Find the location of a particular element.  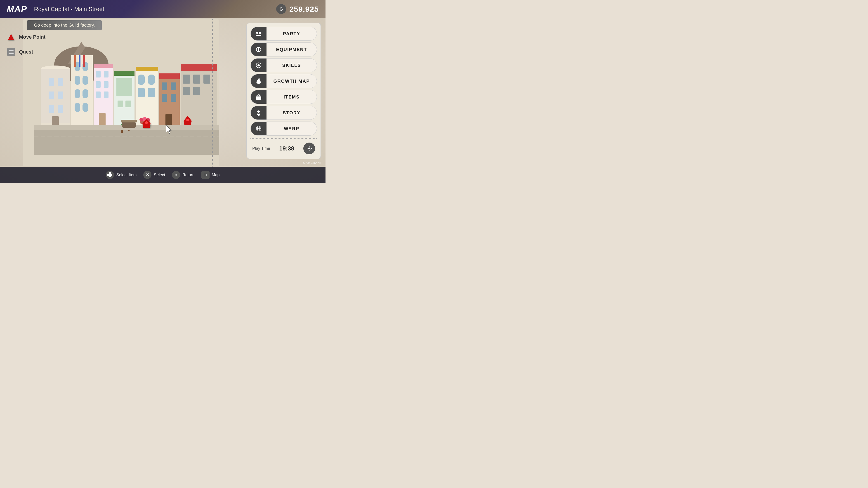

map-label: Map is located at coordinates (216, 175).